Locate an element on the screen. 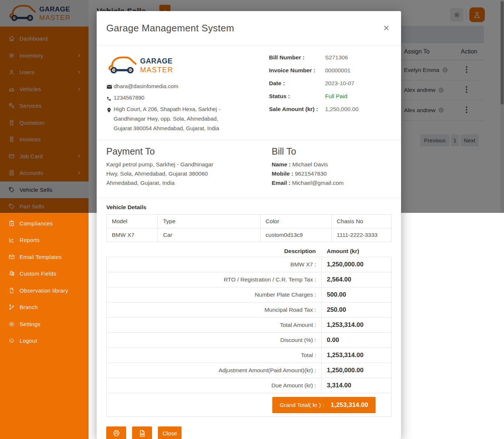 The width and height of the screenshot is (504, 439). meta-row: Invoice Number : 00000001 is located at coordinates (330, 70).